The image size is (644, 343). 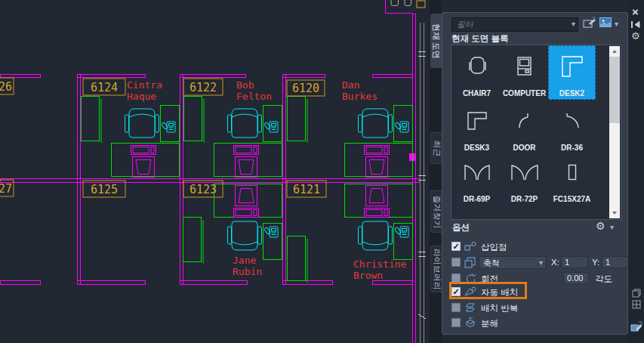 I want to click on block-grid-scrollbar, so click(x=615, y=132).